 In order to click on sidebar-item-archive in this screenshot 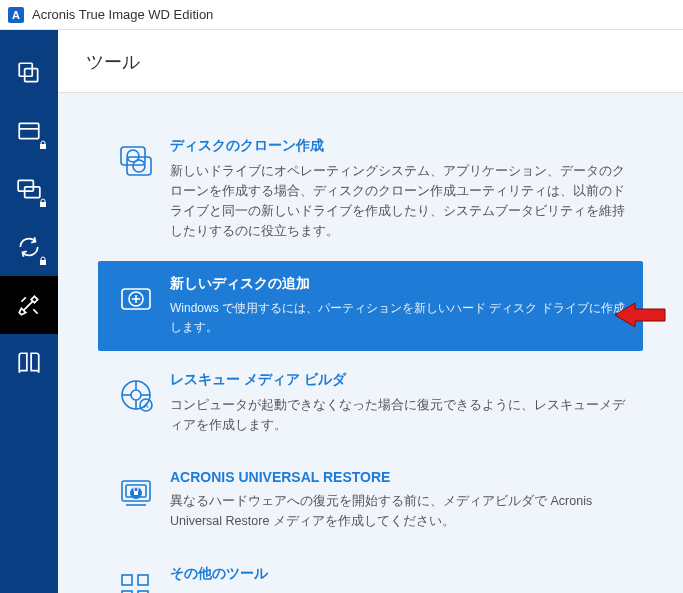, I will do `click(29, 131)`.